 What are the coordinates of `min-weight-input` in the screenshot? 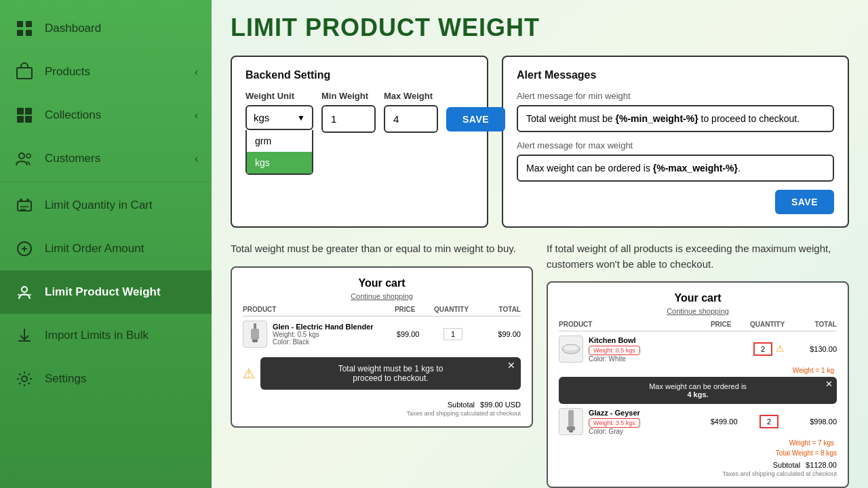 It's located at (349, 119).